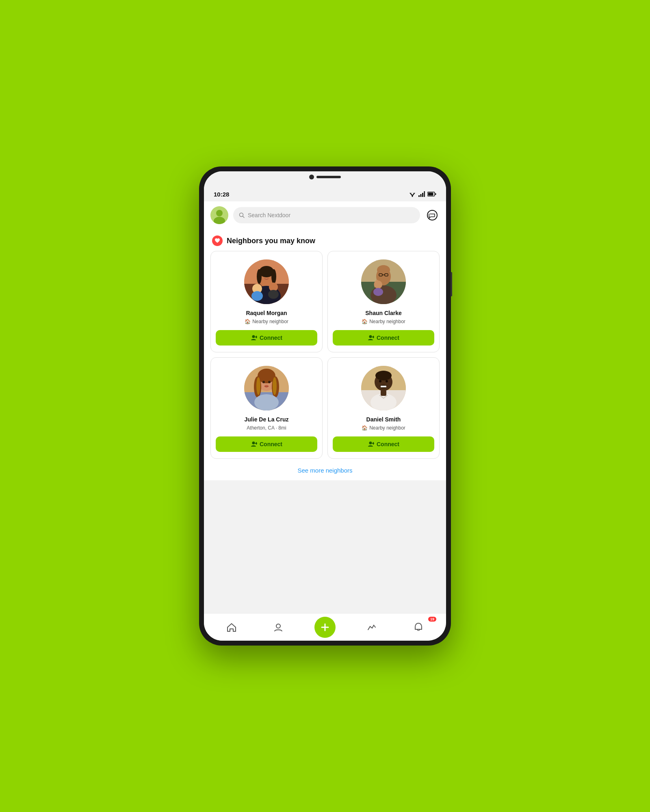  What do you see at coordinates (372, 627) in the screenshot?
I see `activity-nav-icon` at bounding box center [372, 627].